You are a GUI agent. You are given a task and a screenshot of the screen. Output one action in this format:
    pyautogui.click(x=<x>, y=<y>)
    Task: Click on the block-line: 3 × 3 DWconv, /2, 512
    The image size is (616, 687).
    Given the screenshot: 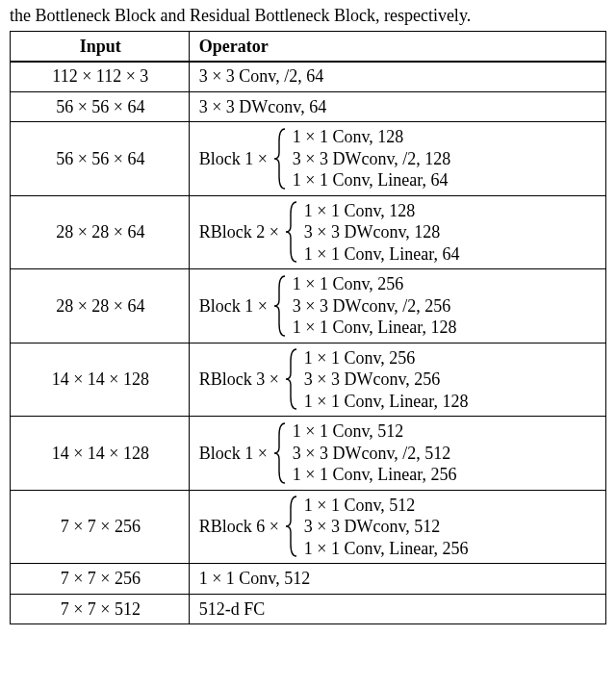 What is the action you would take?
    pyautogui.click(x=375, y=454)
    